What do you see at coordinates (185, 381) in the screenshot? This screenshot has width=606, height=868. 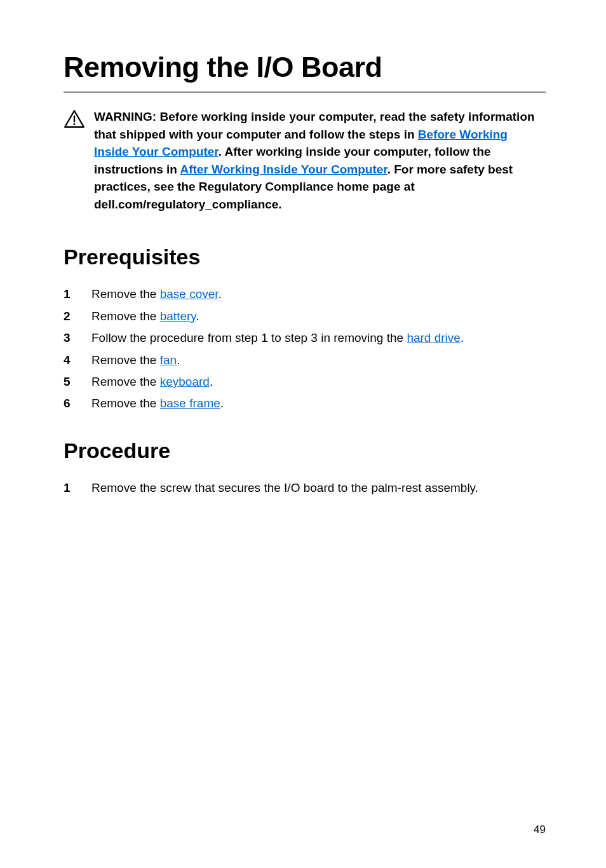 I see `link-keyboard: keyboard` at bounding box center [185, 381].